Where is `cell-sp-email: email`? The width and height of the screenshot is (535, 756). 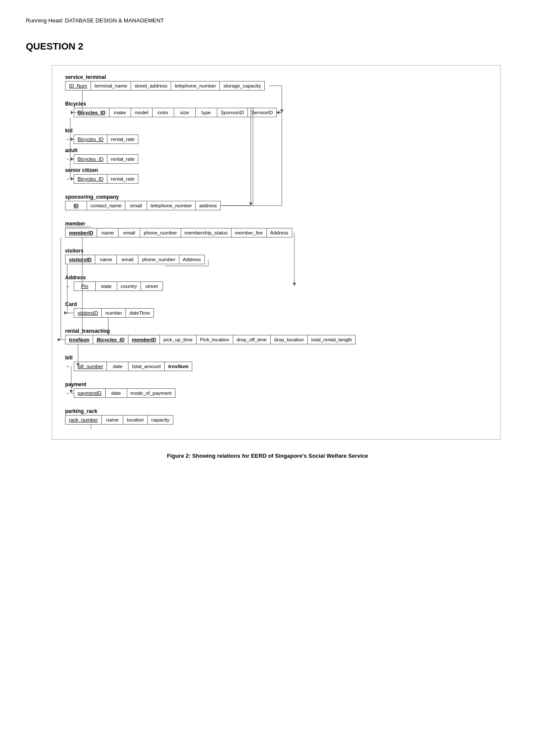 cell-sp-email: email is located at coordinates (136, 206).